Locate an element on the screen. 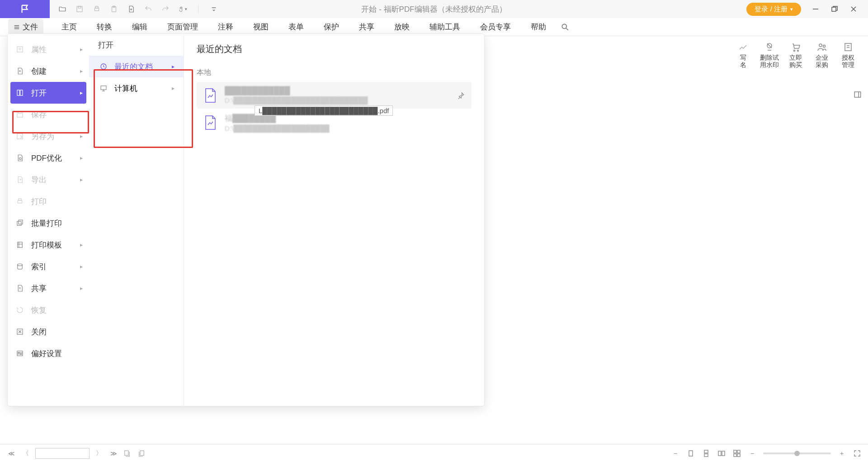 The width and height of the screenshot is (868, 462). clock-icon is located at coordinates (104, 67).